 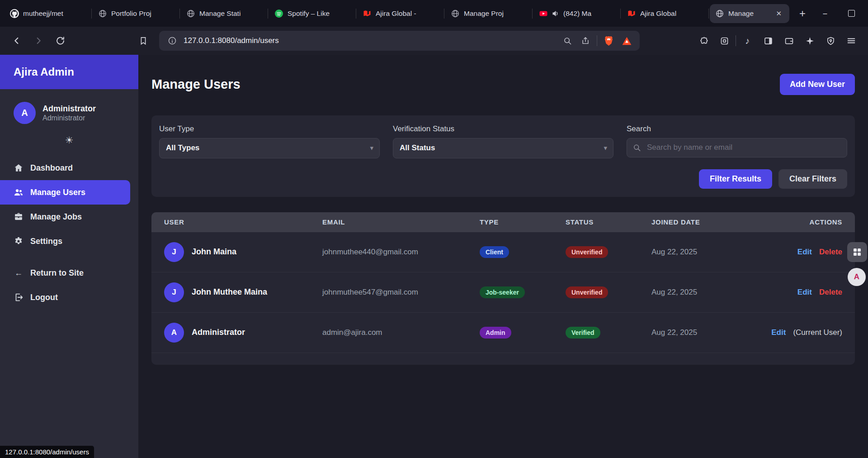 I want to click on tab-label: (842) Ma, so click(x=589, y=14).